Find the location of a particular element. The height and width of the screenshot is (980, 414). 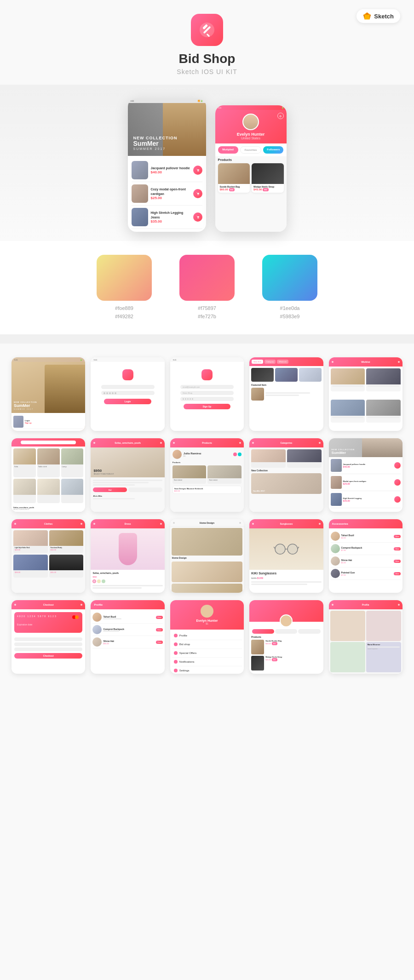

profile-name: Evelyn Hunter is located at coordinates (251, 134).